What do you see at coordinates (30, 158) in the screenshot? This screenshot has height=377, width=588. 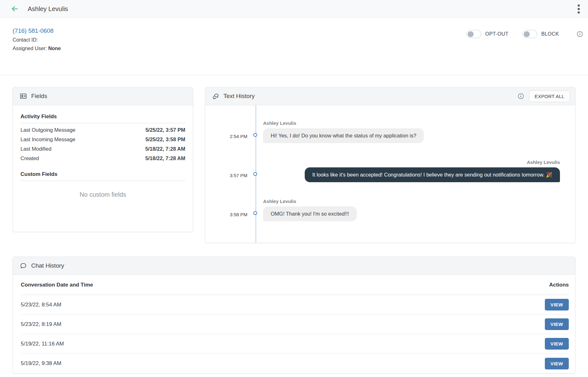 I see `field-label: Created` at bounding box center [30, 158].